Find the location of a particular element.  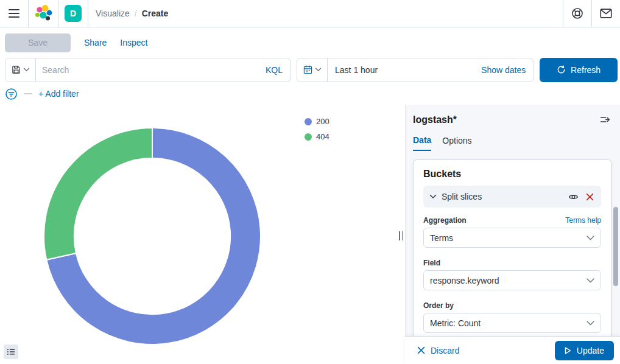

visualize-toolbar: Save Share Inspect is located at coordinates (310, 43).